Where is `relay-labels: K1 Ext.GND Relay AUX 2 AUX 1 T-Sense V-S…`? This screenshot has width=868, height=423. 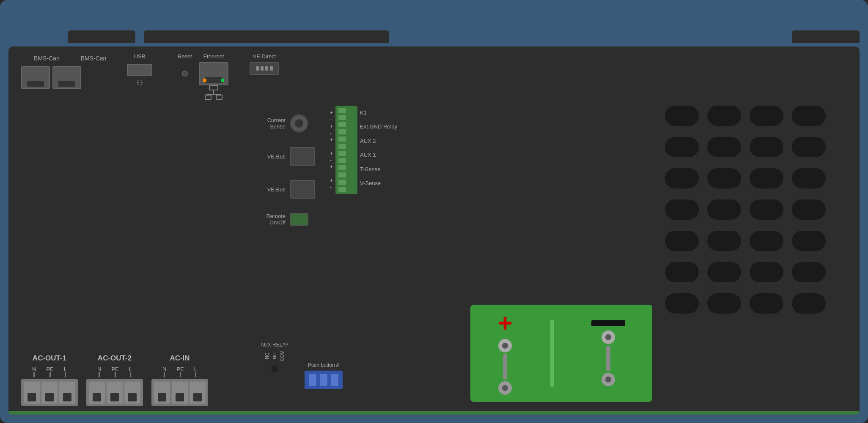 relay-labels: K1 Ext.GND Relay AUX 2 AUX 1 T-Sense V-S… is located at coordinates (379, 150).